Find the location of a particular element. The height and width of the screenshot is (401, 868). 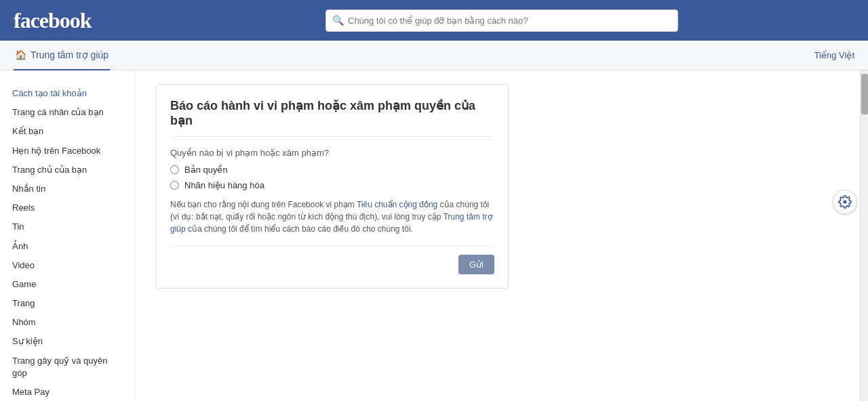

sidebar-item-5: Nhắn tin is located at coordinates (68, 189).